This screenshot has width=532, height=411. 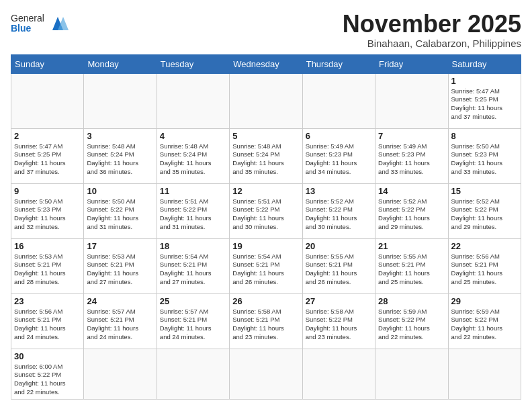 What do you see at coordinates (120, 246) in the screenshot?
I see `day-number: 17` at bounding box center [120, 246].